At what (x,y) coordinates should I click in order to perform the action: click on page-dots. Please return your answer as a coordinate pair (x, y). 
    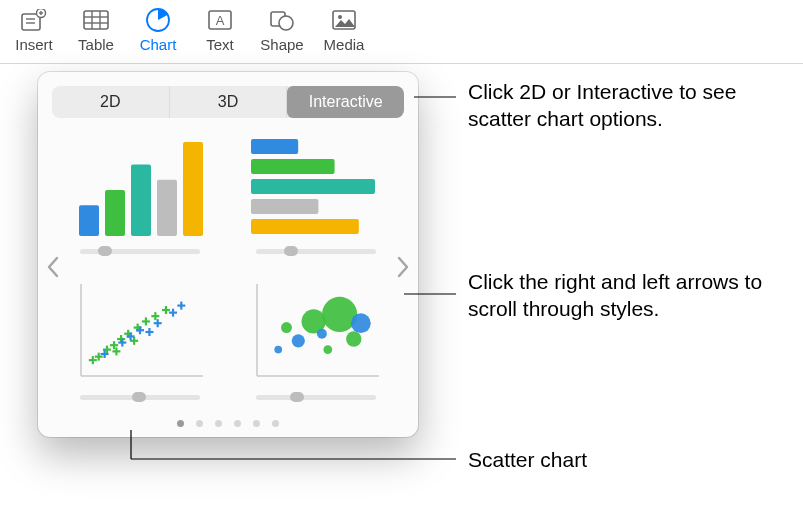
    Looking at the image, I should click on (228, 424).